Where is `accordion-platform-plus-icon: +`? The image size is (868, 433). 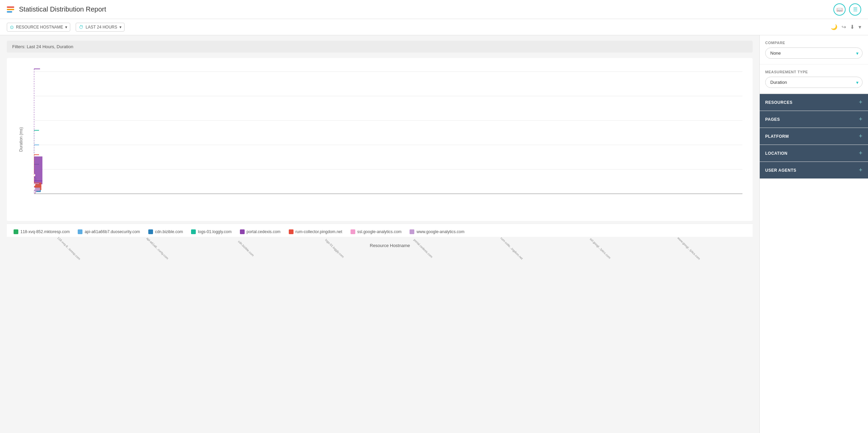 accordion-platform-plus-icon: + is located at coordinates (861, 136).